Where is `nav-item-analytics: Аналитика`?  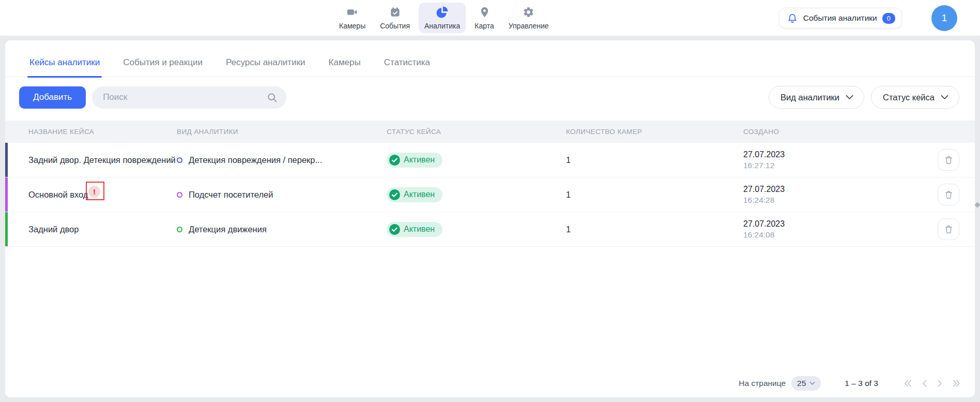
nav-item-analytics: Аналитика is located at coordinates (442, 18).